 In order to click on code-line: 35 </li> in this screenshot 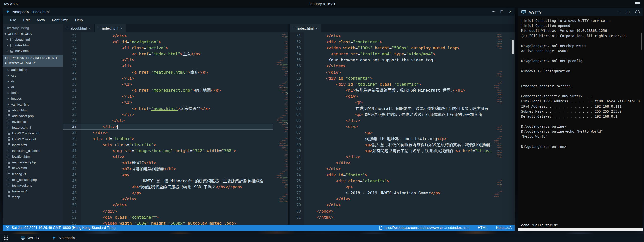, I will do `click(168, 115)`.